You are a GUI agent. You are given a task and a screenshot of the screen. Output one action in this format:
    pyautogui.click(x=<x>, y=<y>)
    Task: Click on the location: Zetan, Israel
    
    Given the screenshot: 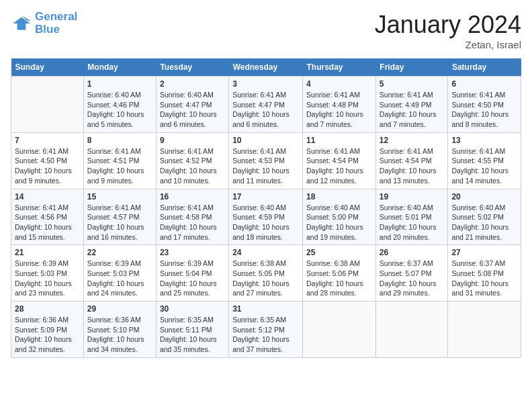 What is the action you would take?
    pyautogui.click(x=448, y=44)
    